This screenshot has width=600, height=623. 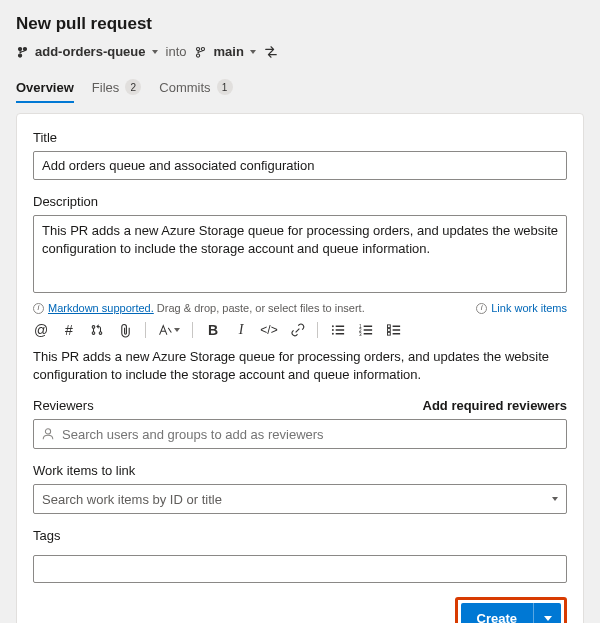 I want to click on tab-files: Files 2, so click(x=116, y=88).